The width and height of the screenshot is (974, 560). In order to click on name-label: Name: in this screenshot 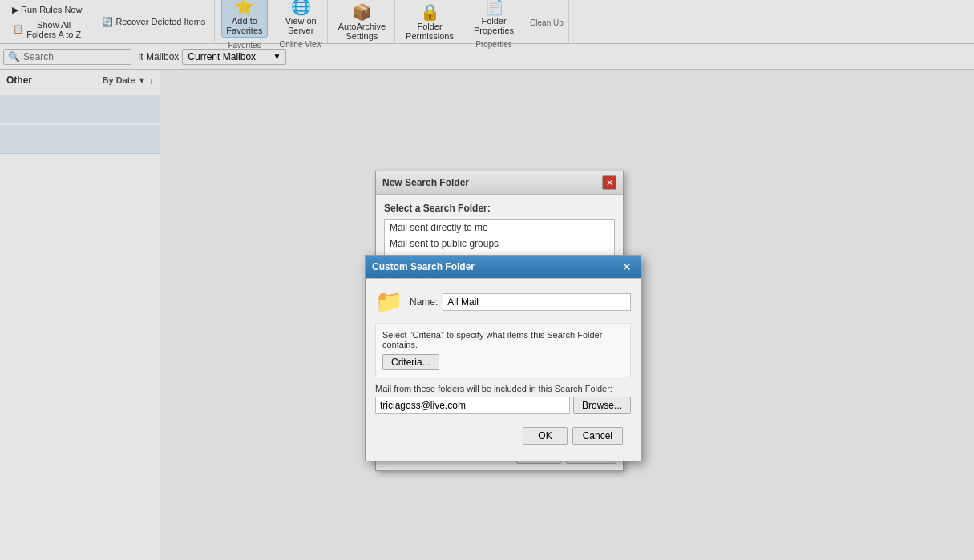, I will do `click(423, 302)`.